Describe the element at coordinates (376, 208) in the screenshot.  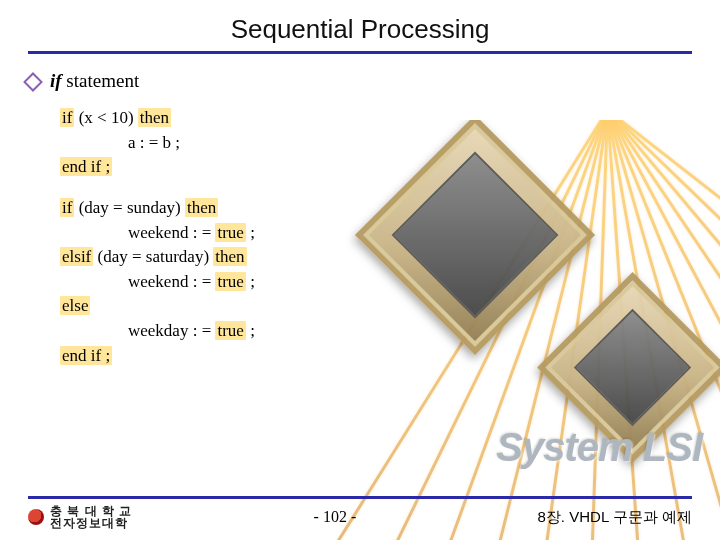
I see `code-line: if (day = sunday) then` at that location.